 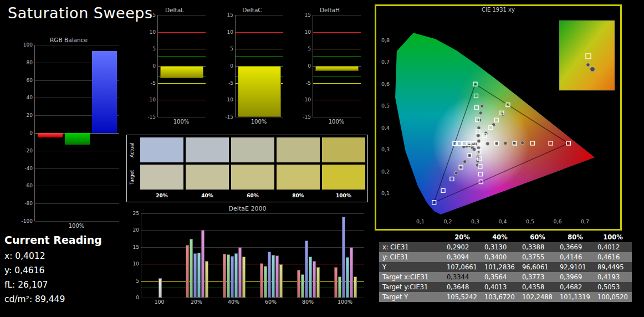 What do you see at coordinates (420, 222) in the screenshot?
I see `cie-x-tick: 0,1` at bounding box center [420, 222].